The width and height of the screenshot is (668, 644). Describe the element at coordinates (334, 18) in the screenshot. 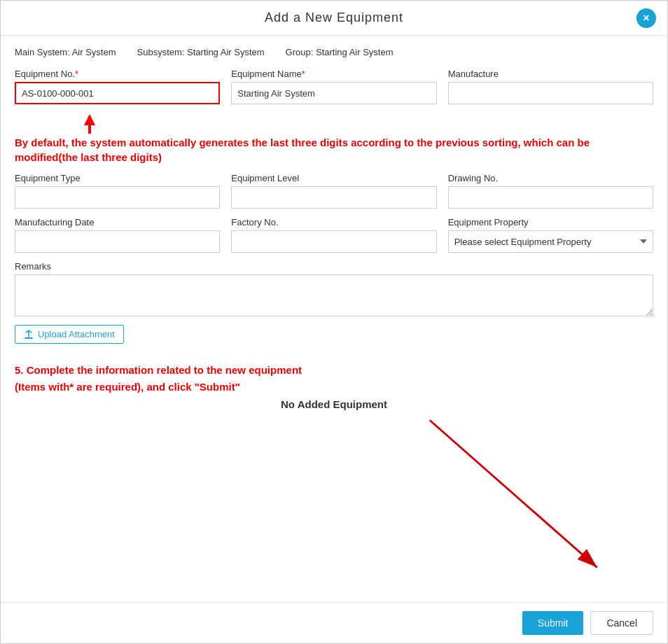

I see `modal-header: Add a New Equipment ×` at that location.